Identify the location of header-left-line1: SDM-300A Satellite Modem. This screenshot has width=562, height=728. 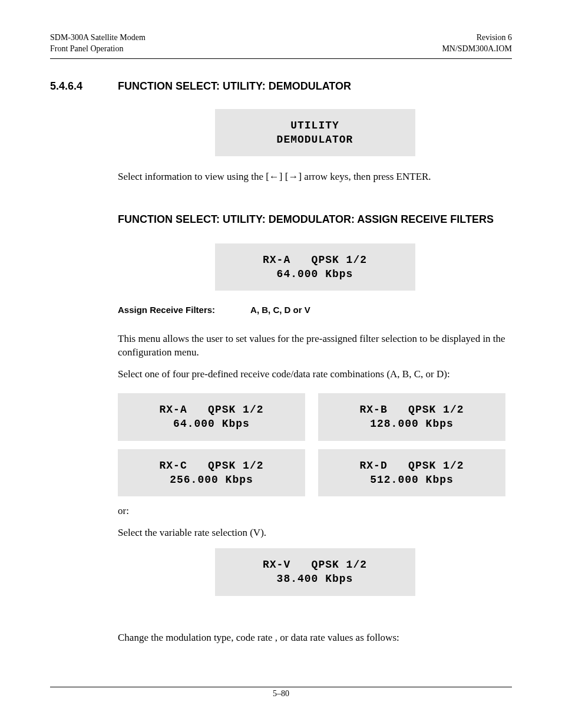
(98, 38).